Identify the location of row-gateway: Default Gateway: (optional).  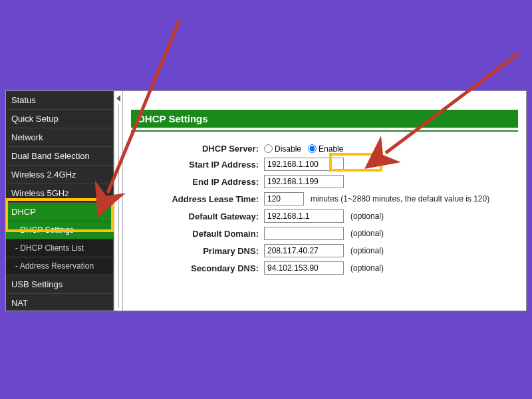
(325, 216).